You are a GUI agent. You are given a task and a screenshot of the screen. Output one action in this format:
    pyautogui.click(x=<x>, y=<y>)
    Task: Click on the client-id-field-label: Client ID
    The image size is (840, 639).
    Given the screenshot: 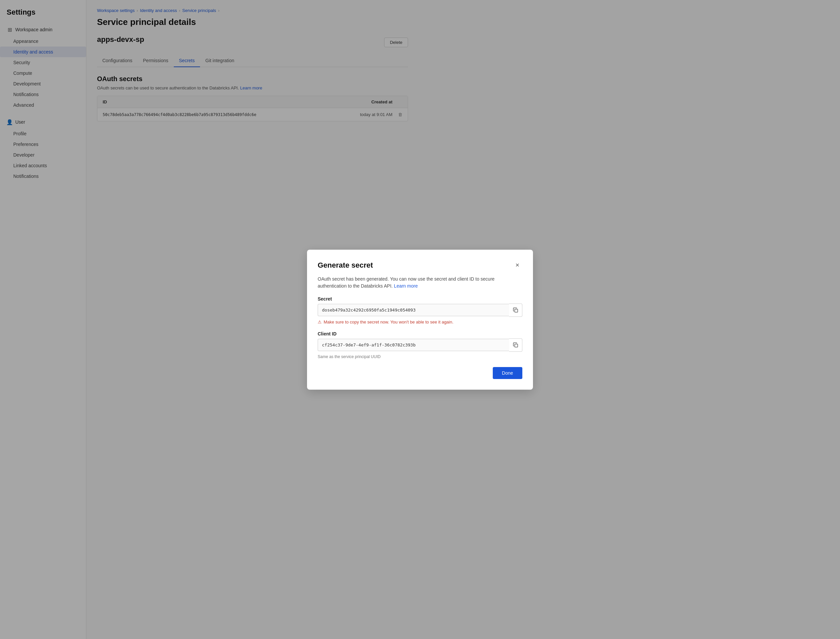 What is the action you would take?
    pyautogui.click(x=420, y=334)
    